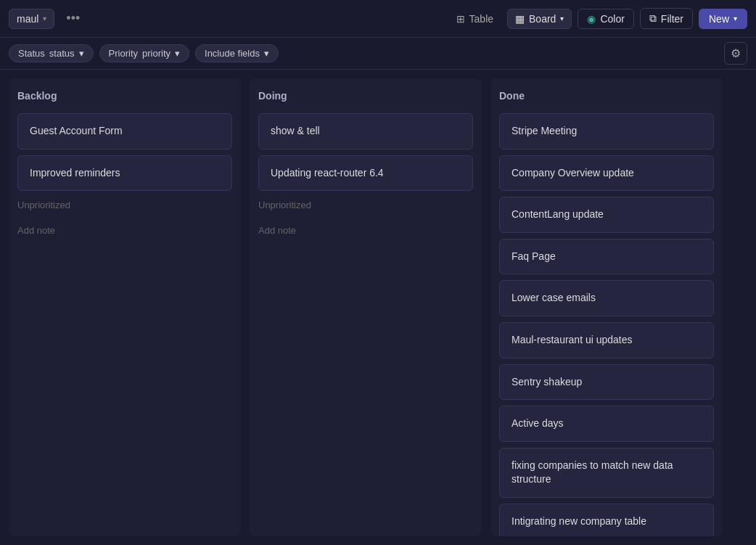 This screenshot has height=545, width=756. Describe the element at coordinates (607, 382) in the screenshot. I see `card-sentry-shakeup: Sentry shakeup` at that location.